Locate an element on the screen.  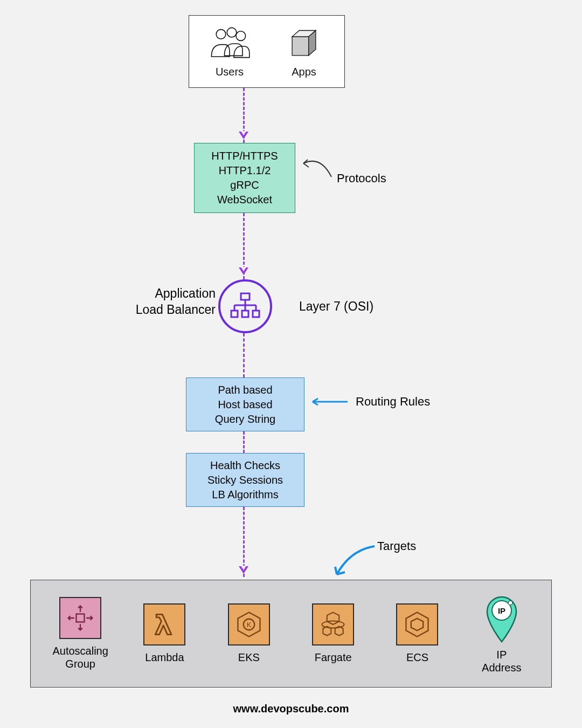
arrow-alb-to-routing is located at coordinates (245, 355).